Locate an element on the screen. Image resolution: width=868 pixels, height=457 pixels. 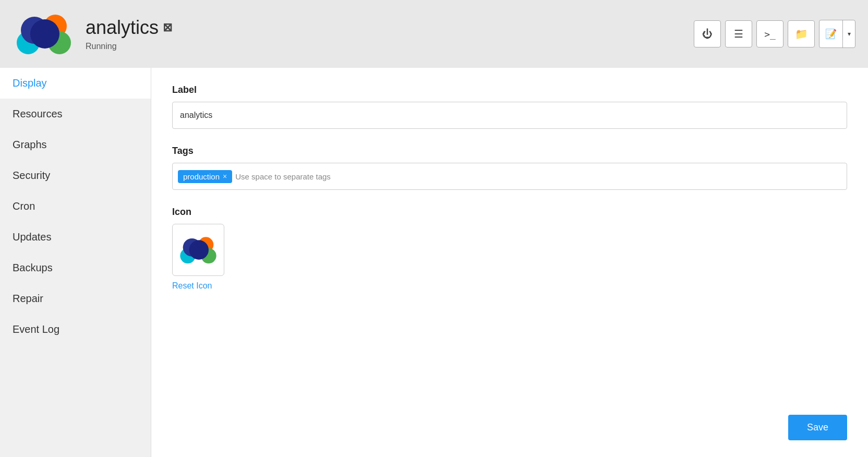
sidebar: Display Resources Graphs Security Cron U… is located at coordinates (76, 262).